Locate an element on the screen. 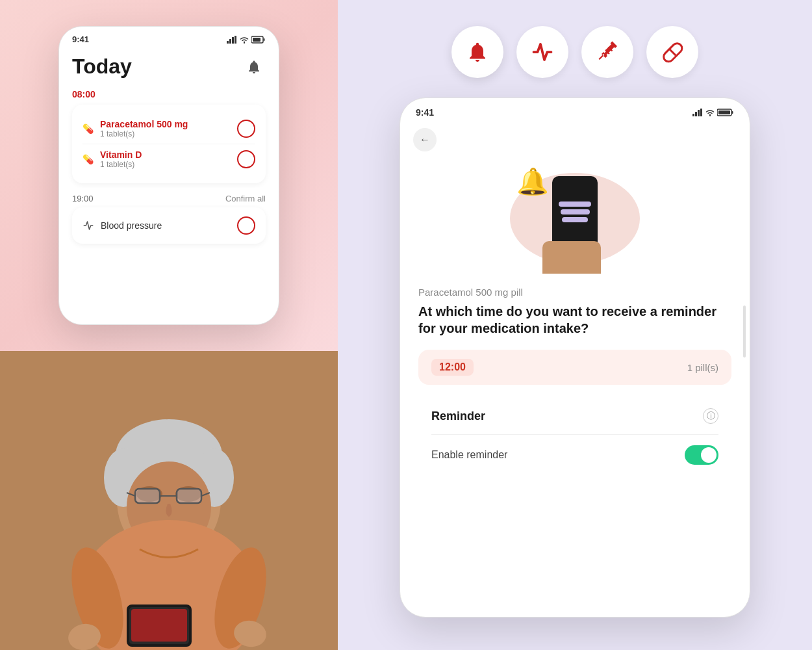  info-button: ⓘ is located at coordinates (711, 416).